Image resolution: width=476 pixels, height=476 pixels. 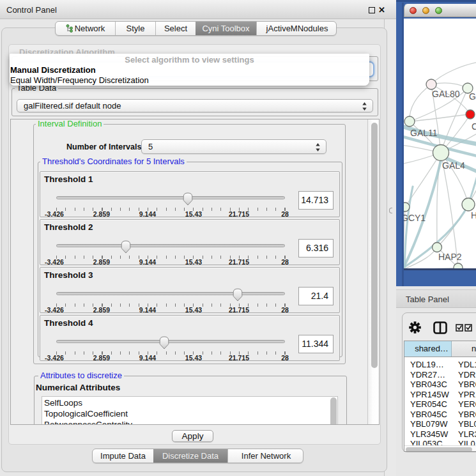 What do you see at coordinates (415, 218) in the screenshot?
I see `svg-text: GCY1` at bounding box center [415, 218].